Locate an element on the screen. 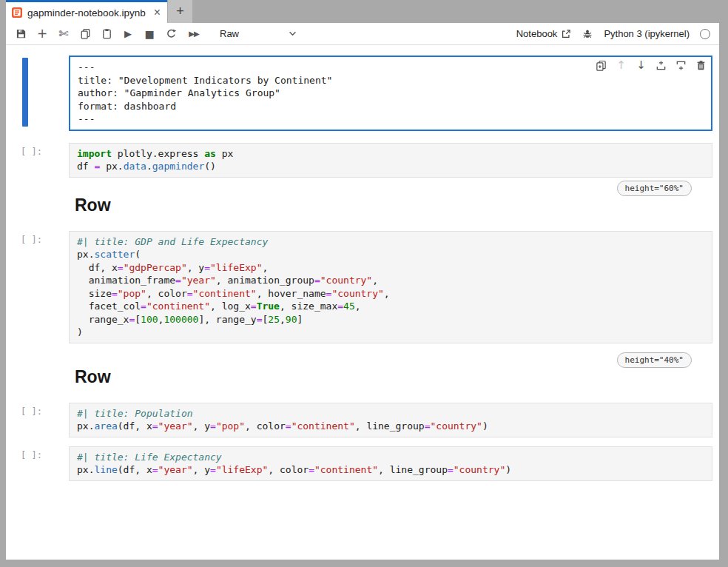 The height and width of the screenshot is (567, 728). active-cell-indicator is located at coordinates (25, 92).